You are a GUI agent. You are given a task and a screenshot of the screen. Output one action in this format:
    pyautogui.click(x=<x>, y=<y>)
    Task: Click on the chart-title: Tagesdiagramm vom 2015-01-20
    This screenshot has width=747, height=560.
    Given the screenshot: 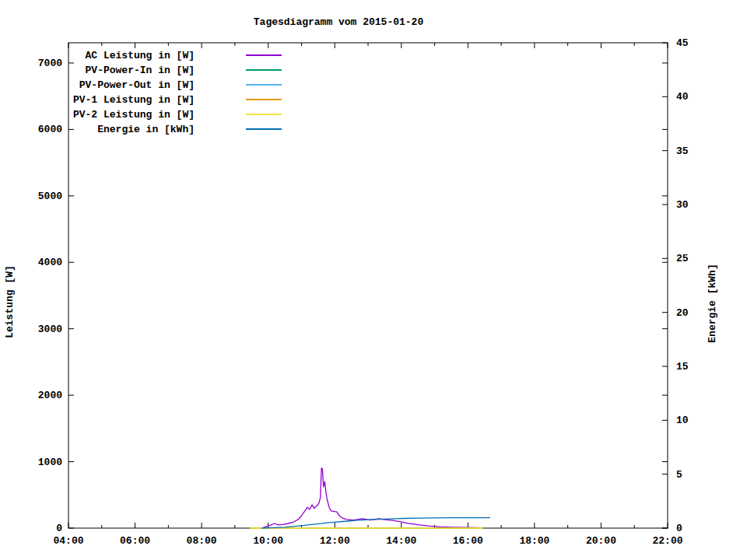 What is the action you would take?
    pyautogui.click(x=339, y=22)
    